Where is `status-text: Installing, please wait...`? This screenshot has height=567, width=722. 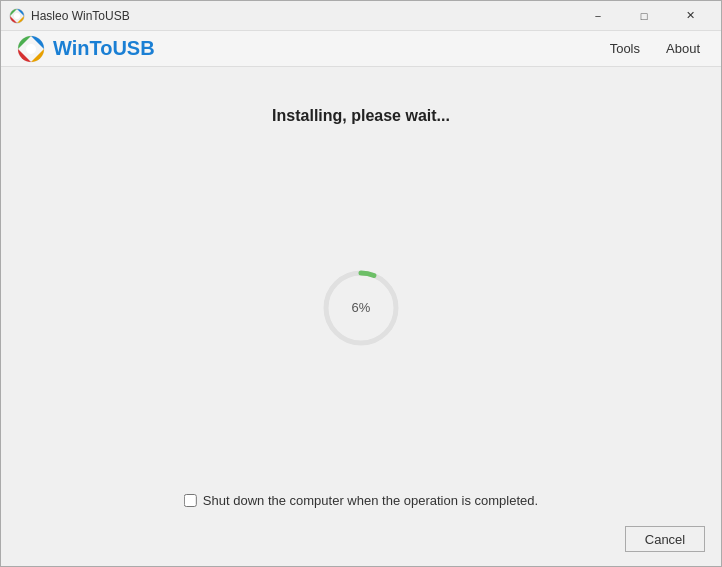 status-text: Installing, please wait... is located at coordinates (361, 116).